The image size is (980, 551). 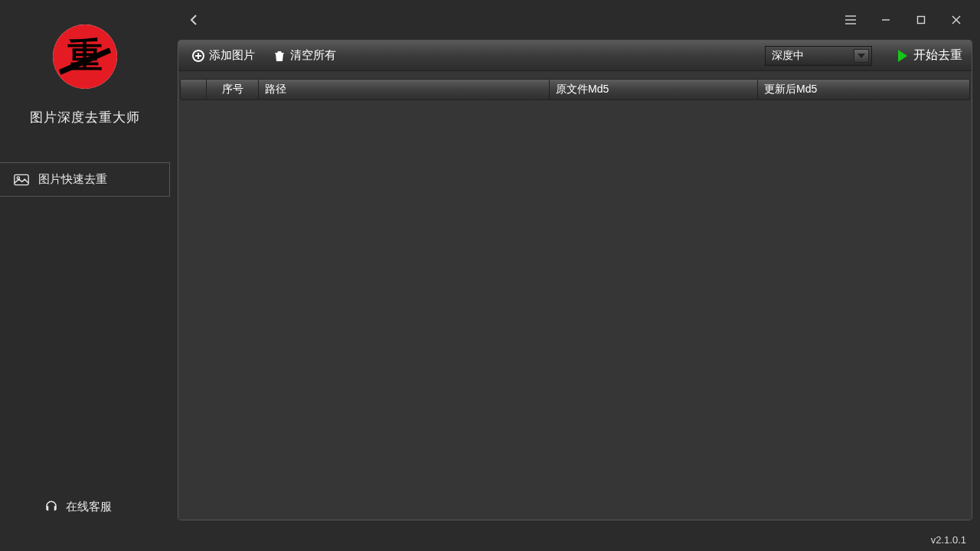 What do you see at coordinates (864, 90) in the screenshot?
I see `col-new-md5: 更新后Md5` at bounding box center [864, 90].